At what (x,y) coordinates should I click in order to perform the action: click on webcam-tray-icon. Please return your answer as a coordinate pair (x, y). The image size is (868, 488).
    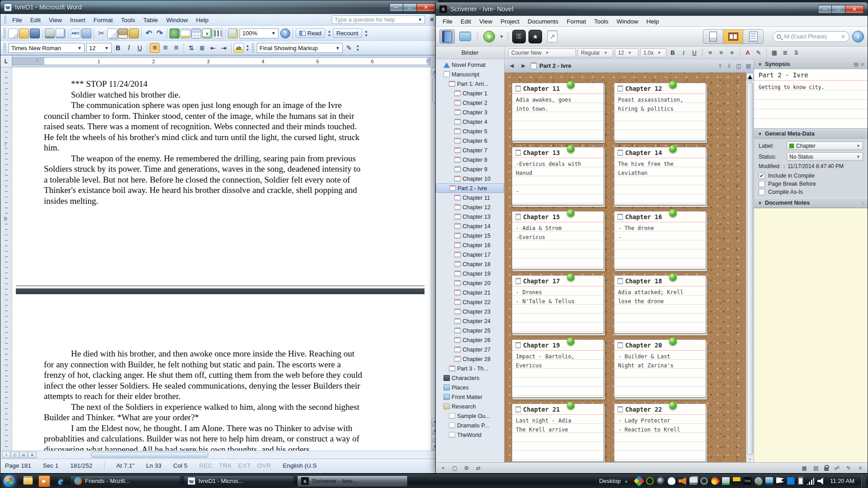
    Looking at the image, I should click on (704, 481).